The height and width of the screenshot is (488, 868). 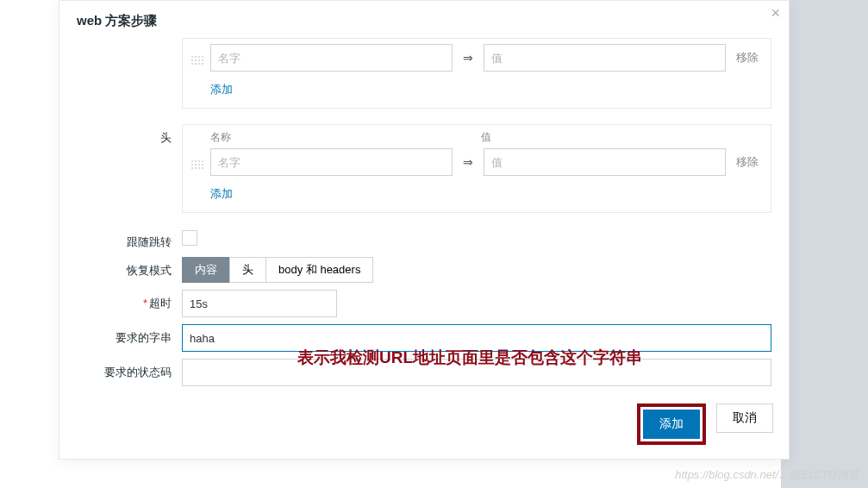 I want to click on required-string-label: 要求的字串, so click(x=129, y=335).